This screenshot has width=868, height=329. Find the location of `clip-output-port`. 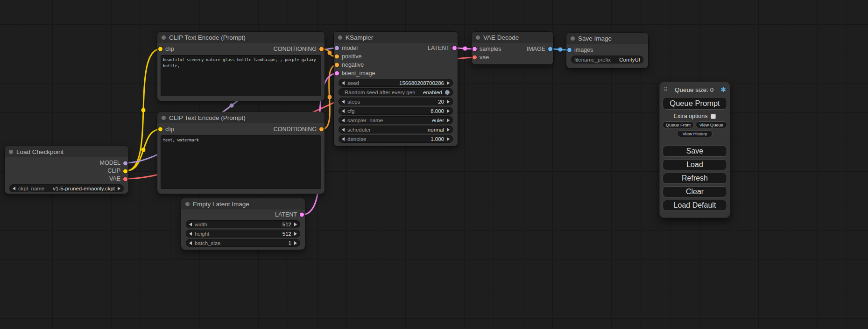

clip-output-port is located at coordinates (125, 171).